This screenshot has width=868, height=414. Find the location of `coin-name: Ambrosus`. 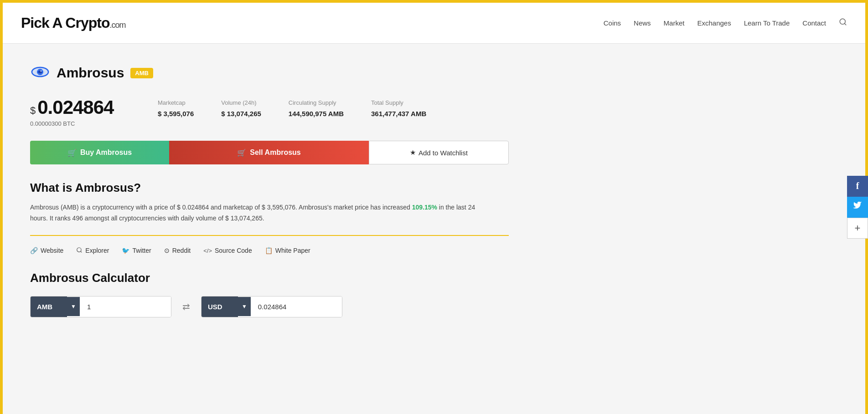

coin-name: Ambrosus is located at coordinates (90, 73).